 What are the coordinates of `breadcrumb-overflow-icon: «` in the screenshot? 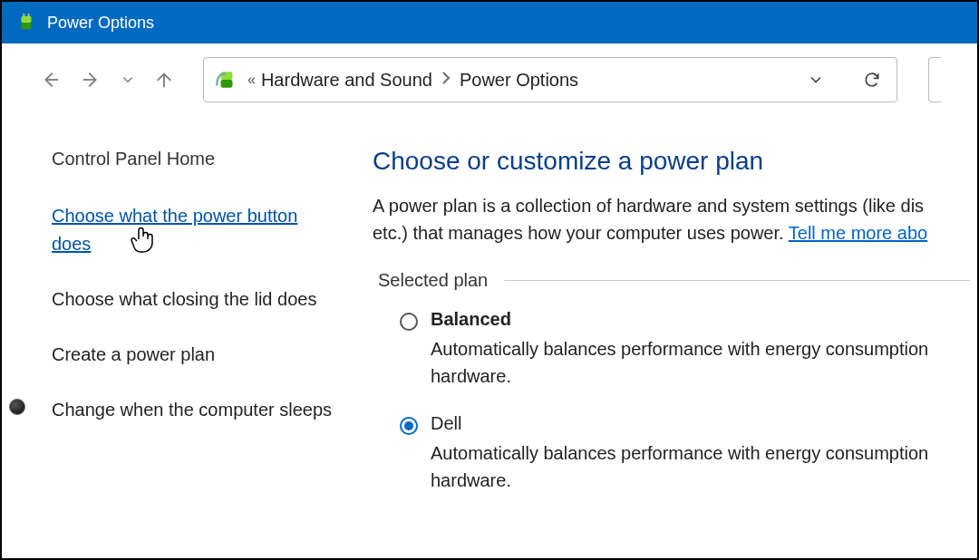 It's located at (250, 80).